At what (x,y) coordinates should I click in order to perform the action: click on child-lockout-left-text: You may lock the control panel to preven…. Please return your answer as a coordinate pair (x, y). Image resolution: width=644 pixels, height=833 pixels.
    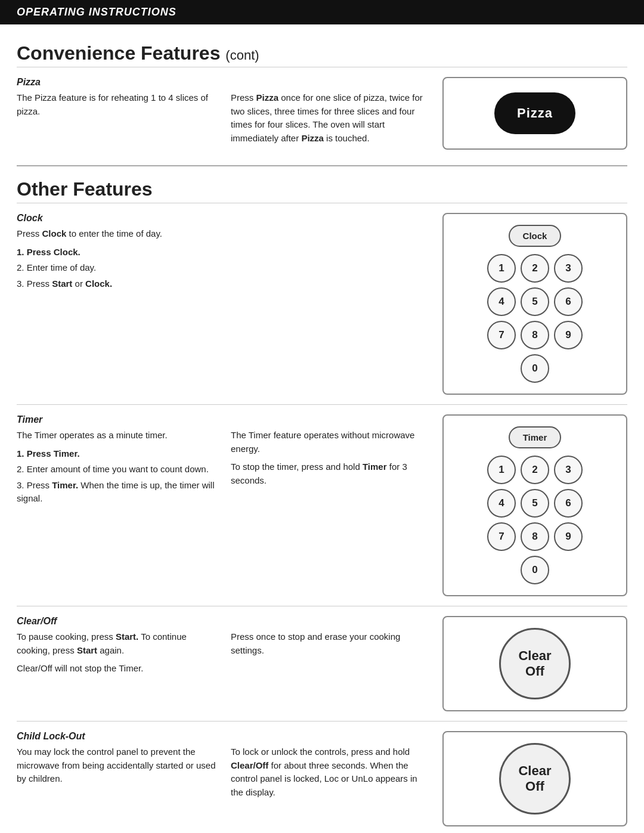
    Looking at the image, I should click on (117, 766).